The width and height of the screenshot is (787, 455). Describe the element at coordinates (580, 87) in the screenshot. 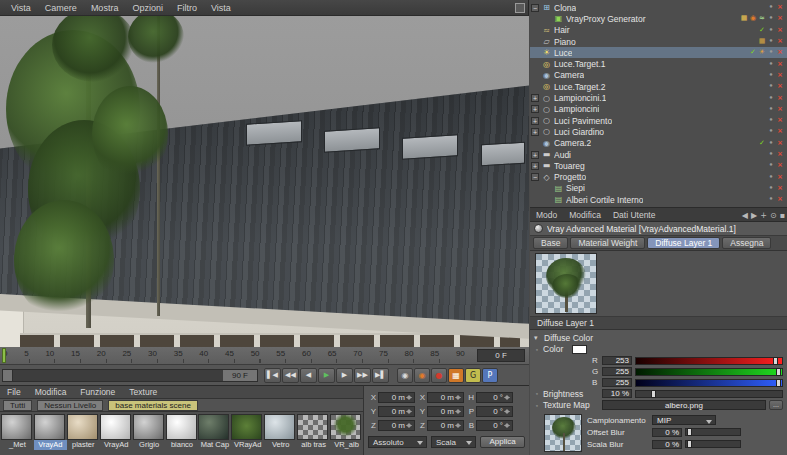

I see `object-label: Luce.Target.2` at that location.